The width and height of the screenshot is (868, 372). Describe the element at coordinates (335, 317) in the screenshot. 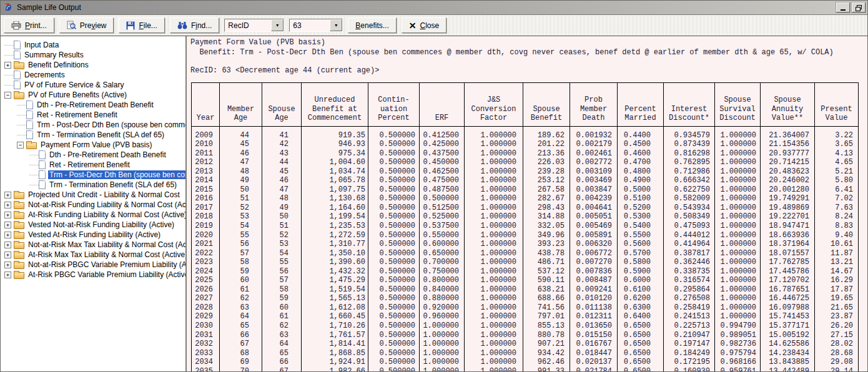

I see `table-cell: 1,660.45` at that location.